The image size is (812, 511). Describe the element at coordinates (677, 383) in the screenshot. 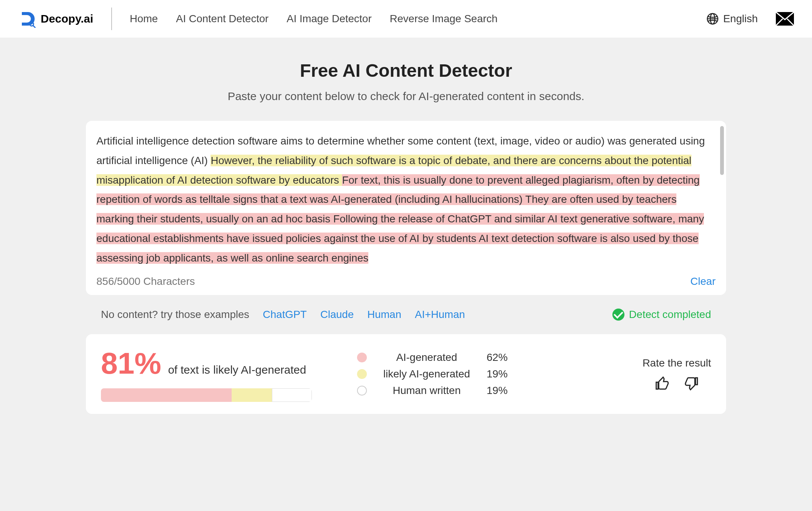

I see `rate-icons` at that location.